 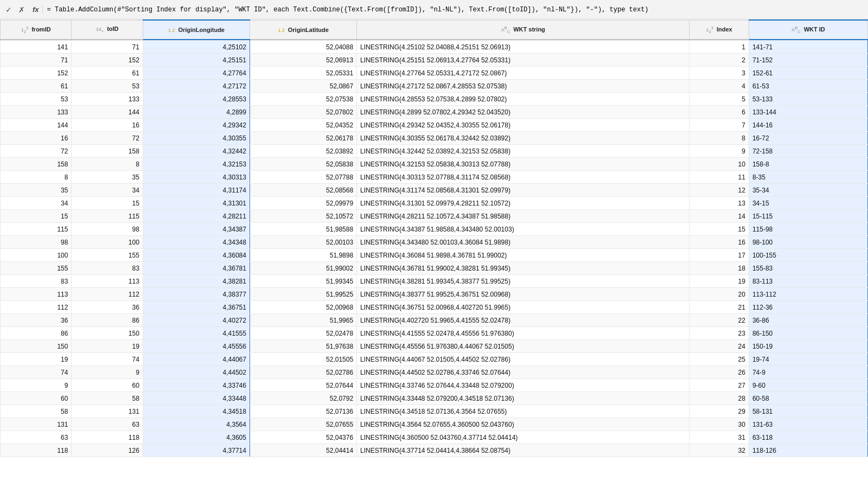 What do you see at coordinates (196, 359) in the screenshot?
I see `cell-originlon: 4,44067` at bounding box center [196, 359].